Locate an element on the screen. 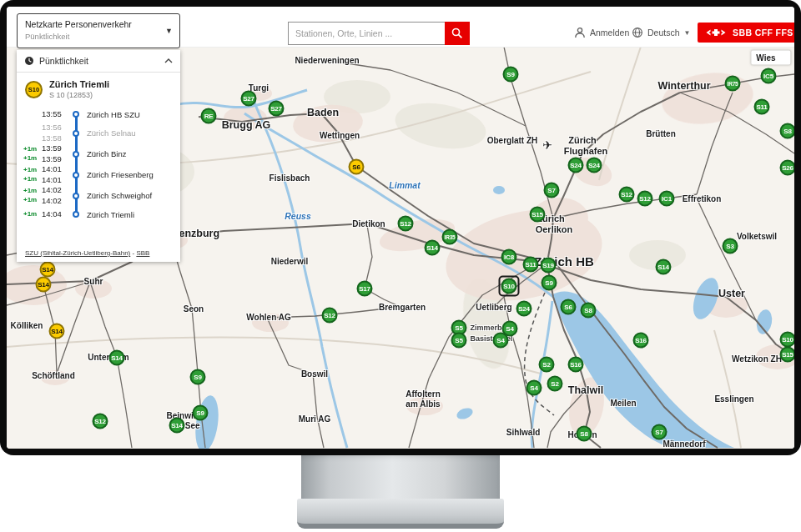  chevron-up-icon is located at coordinates (169, 61).